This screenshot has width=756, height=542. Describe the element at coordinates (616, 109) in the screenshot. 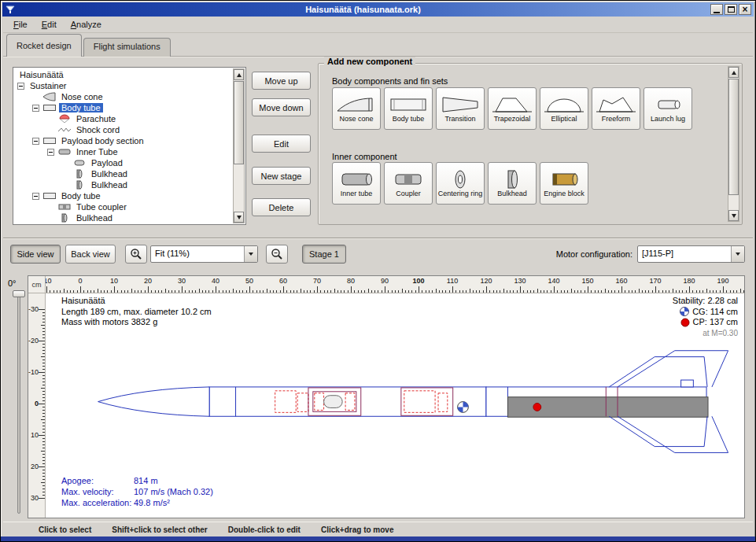

I see `freeform-button: Freeform` at that location.